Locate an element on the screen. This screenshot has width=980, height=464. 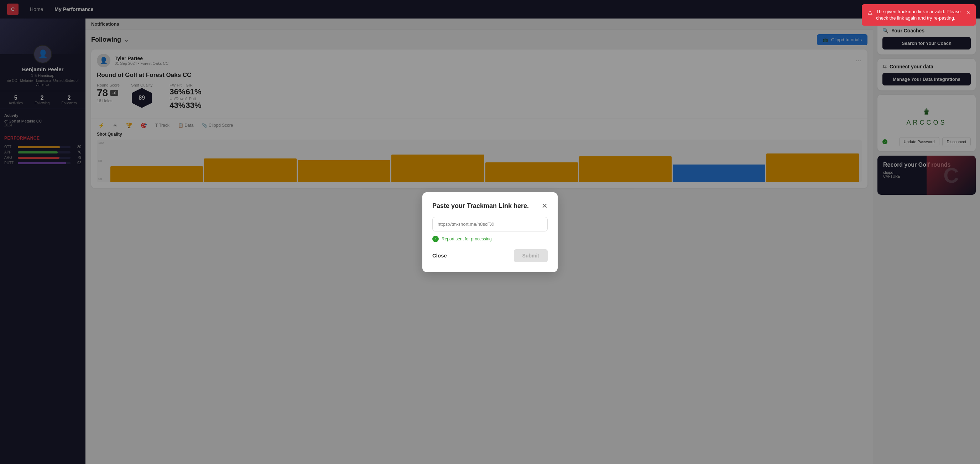
modal-close-button: Close is located at coordinates (440, 256).